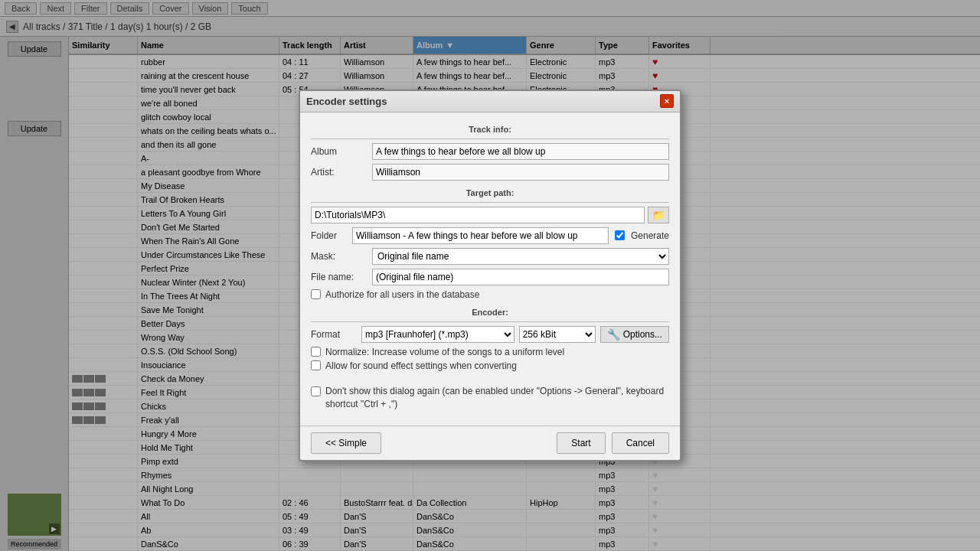 The height and width of the screenshot is (551, 980). What do you see at coordinates (403, 295) in the screenshot?
I see `authorize-label: Authorize for all users in the database` at bounding box center [403, 295].